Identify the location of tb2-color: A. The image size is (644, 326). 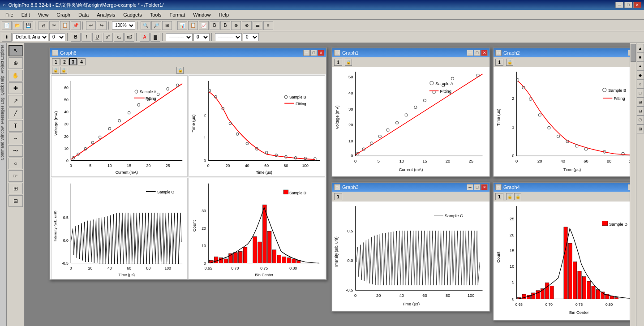
(145, 37).